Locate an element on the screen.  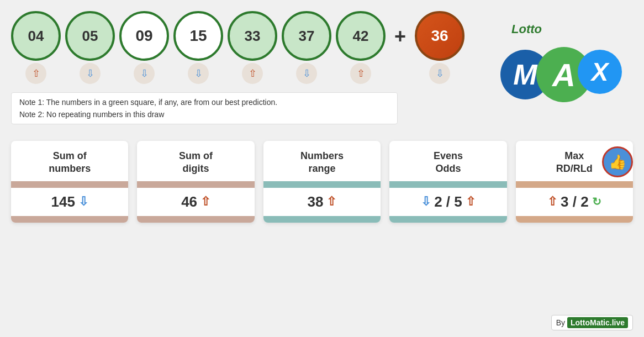
ball-42: 42 is located at coordinates (361, 36).